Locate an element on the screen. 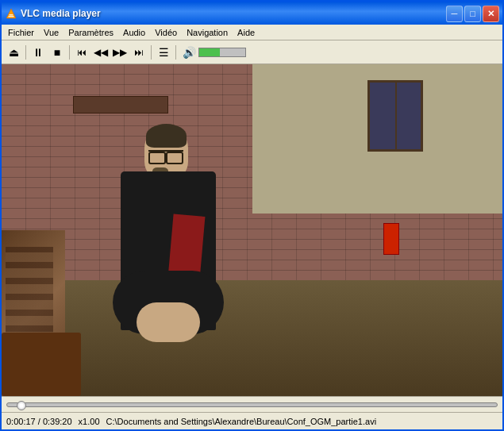 The image size is (504, 431). status-bar: 0:00:17 / 0:39:20 x1.00 C:\Documents and… is located at coordinates (252, 421).